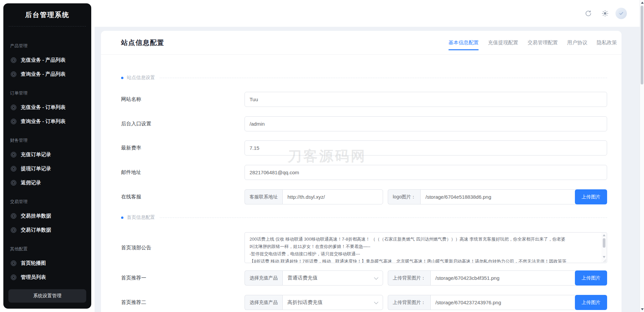 The width and height of the screenshot is (644, 312). Describe the element at coordinates (364, 248) in the screenshot. I see `form-row-announcement: 首页顶部公告 200话费上线 仅收 移动联通 300移动联通高速！7-8折都高速…` at that location.